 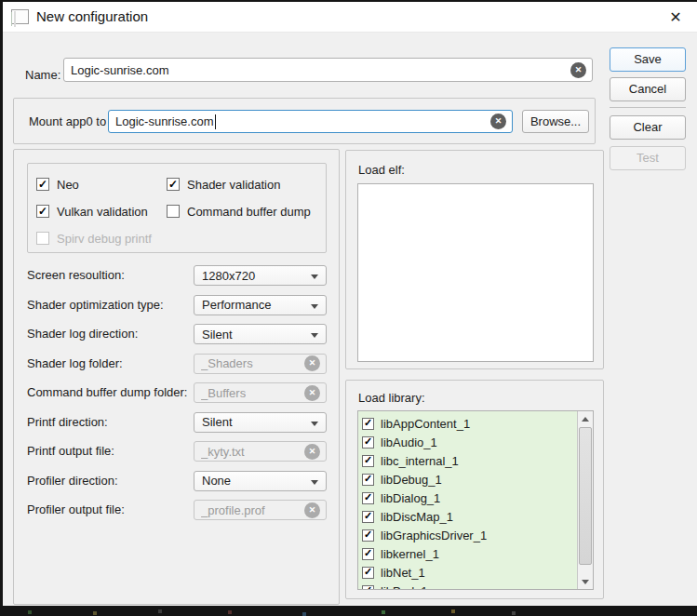 I want to click on field-label-shader-log-folder: Shader log folder:, so click(x=110, y=364).